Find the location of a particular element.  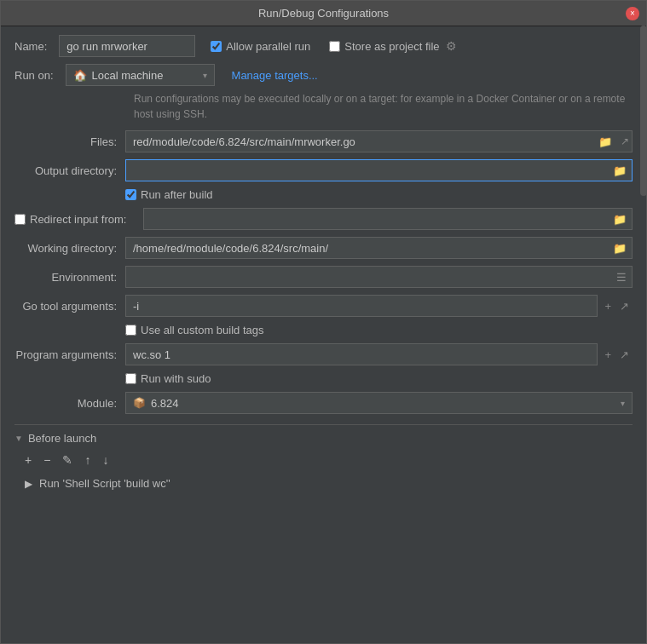

environment-input is located at coordinates (373, 278).